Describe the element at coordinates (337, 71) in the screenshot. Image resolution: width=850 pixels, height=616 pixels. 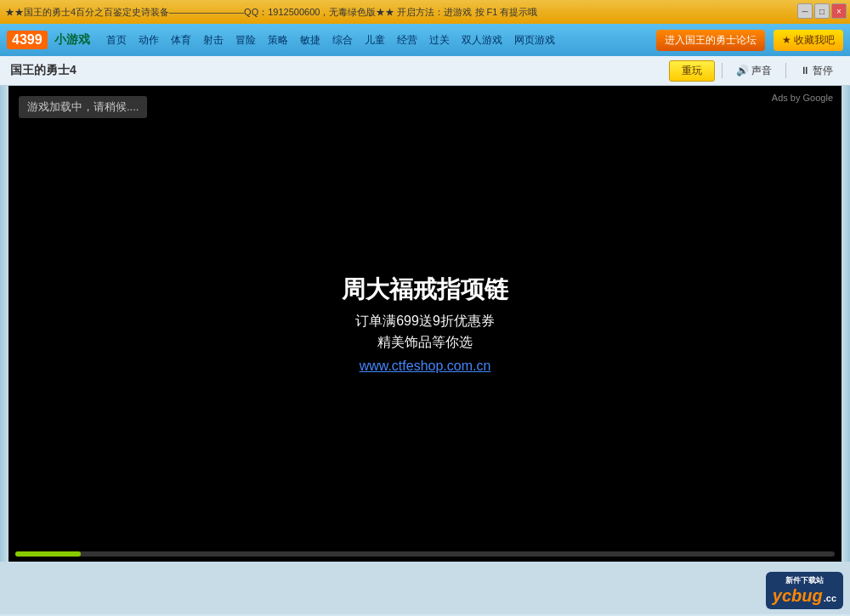
I see `game-title: 国王的勇士4` at that location.